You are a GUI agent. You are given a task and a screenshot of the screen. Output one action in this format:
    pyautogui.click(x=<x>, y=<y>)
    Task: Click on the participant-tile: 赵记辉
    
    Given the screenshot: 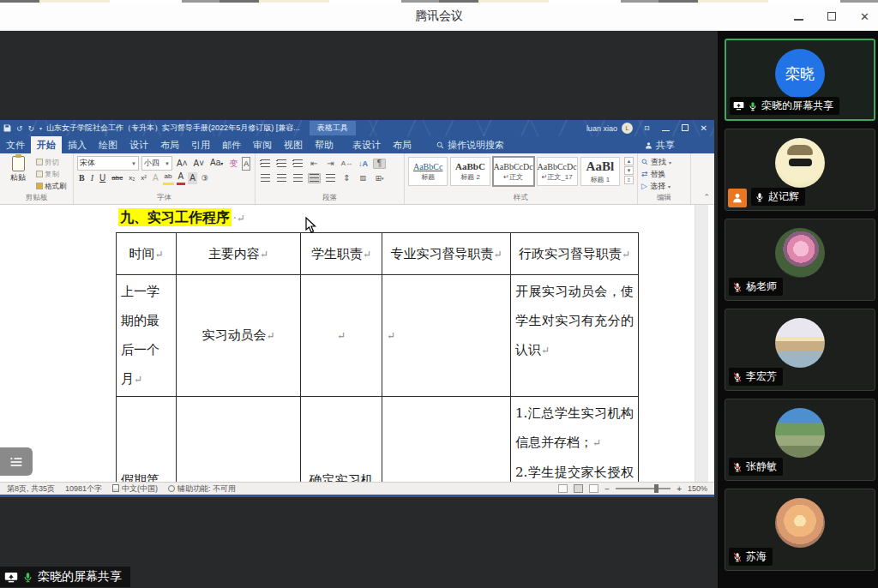 What is the action you would take?
    pyautogui.click(x=800, y=170)
    